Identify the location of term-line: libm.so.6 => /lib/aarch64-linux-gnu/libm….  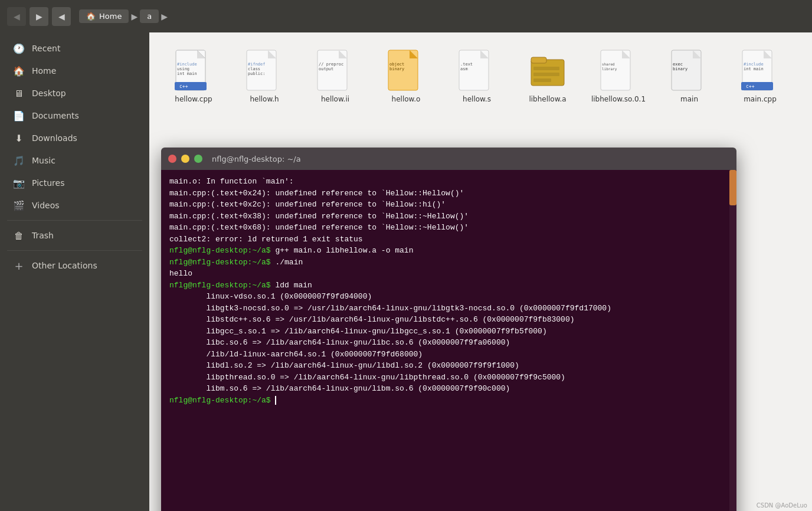
(448, 389).